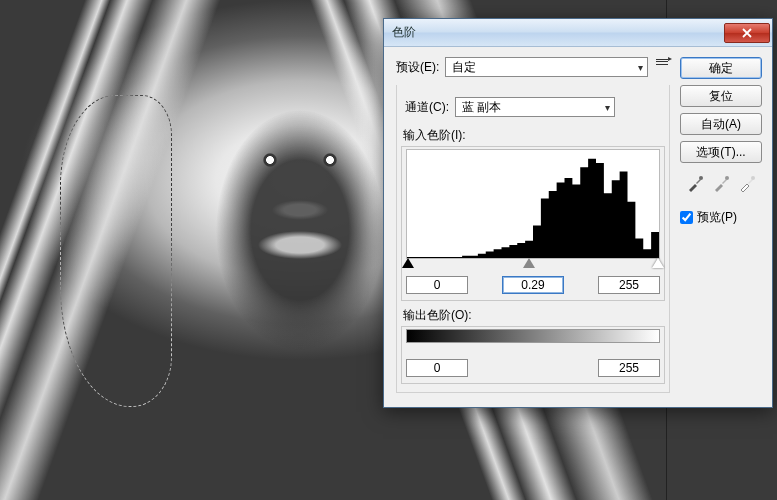  What do you see at coordinates (747, 33) in the screenshot?
I see `close-icon` at bounding box center [747, 33].